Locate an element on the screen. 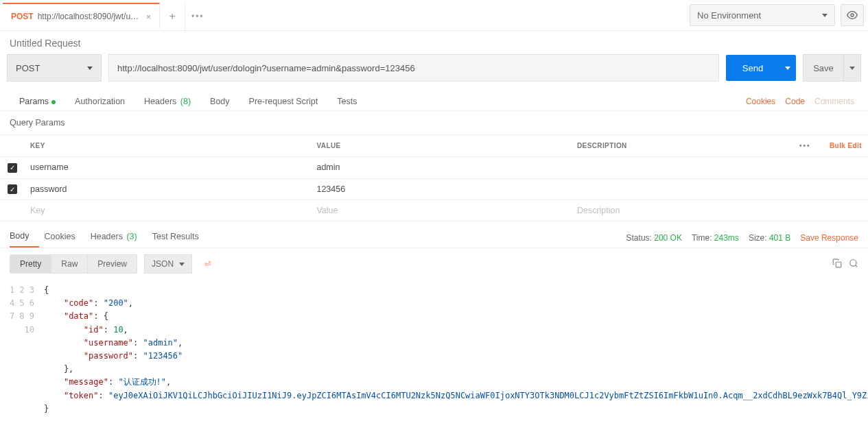  resp-tab-headers: Headers (3) is located at coordinates (119, 238).